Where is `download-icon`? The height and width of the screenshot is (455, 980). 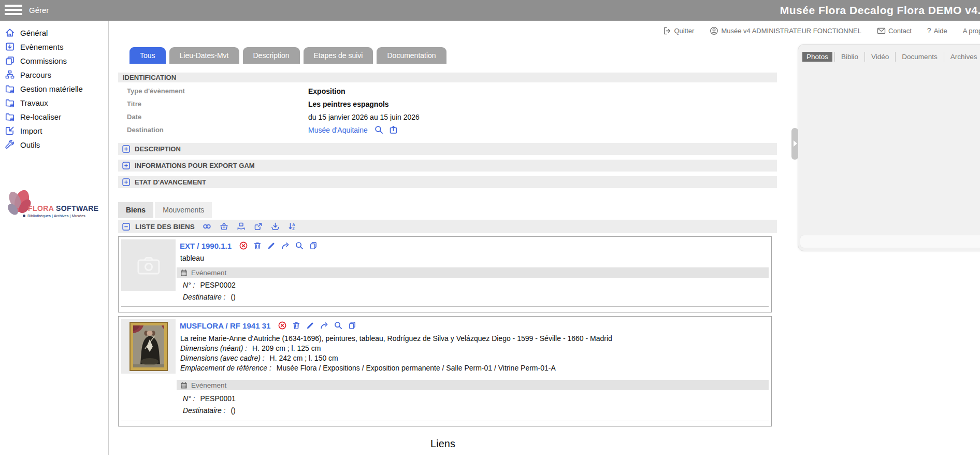
download-icon is located at coordinates (276, 226).